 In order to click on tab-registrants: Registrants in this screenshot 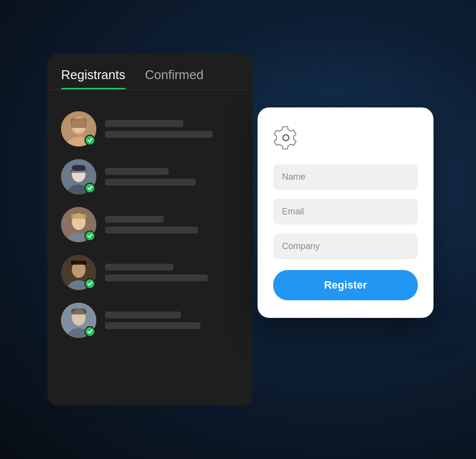, I will do `click(93, 78)`.